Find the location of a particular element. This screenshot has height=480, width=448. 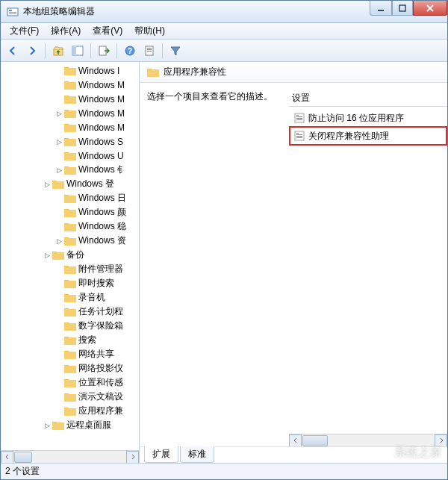

tree-item: Windows U is located at coordinates (70, 155).